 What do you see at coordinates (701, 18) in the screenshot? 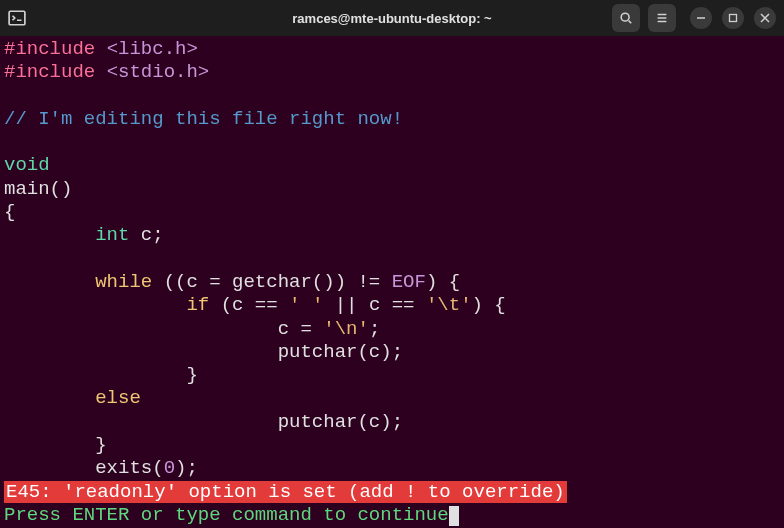
I see `minimize-button` at bounding box center [701, 18].